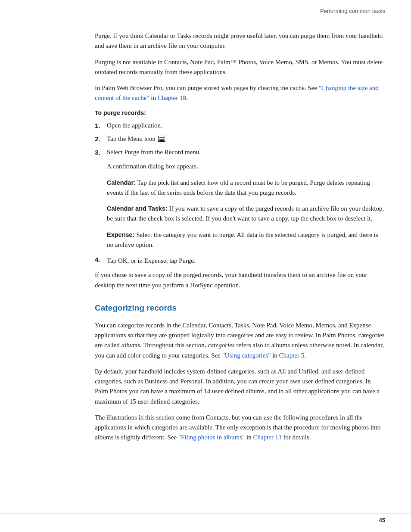 The width and height of the screenshot is (411, 532). What do you see at coordinates (137, 208) in the screenshot?
I see `calendar-tasks-label: Calendar and Tasks:` at bounding box center [137, 208].